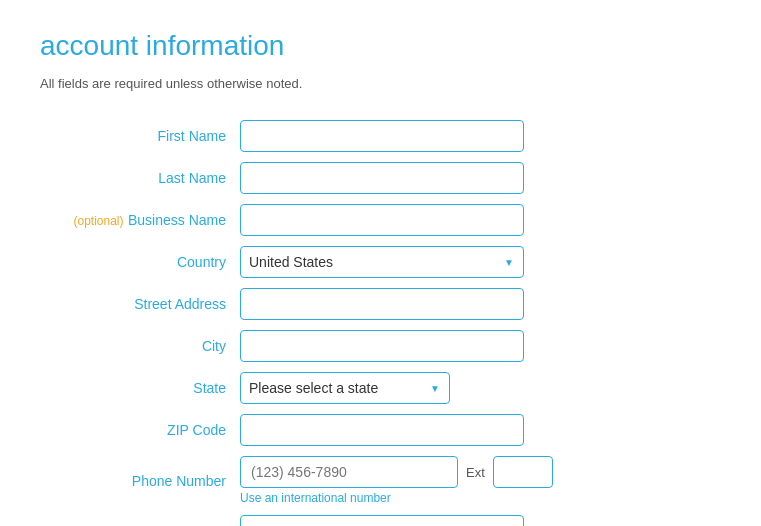 Image resolution: width=761 pixels, height=526 pixels. I want to click on city-label: City, so click(140, 346).